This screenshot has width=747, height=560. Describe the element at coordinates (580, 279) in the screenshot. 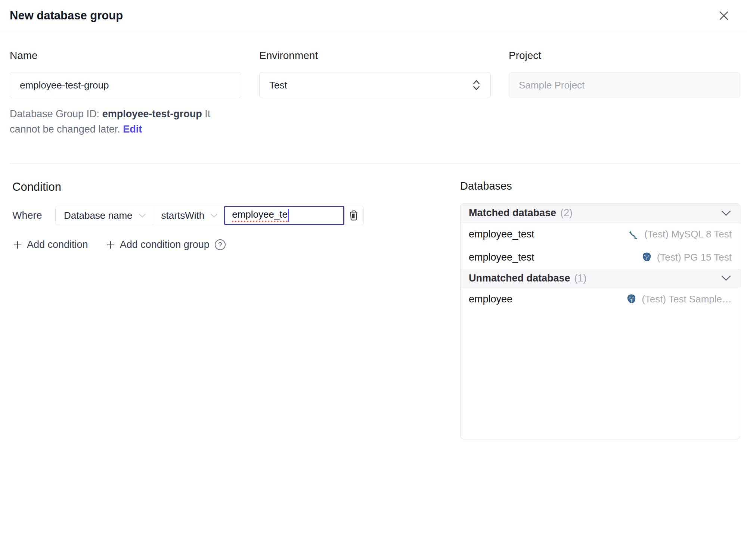

I see `unmatched-database-count: (1)` at that location.